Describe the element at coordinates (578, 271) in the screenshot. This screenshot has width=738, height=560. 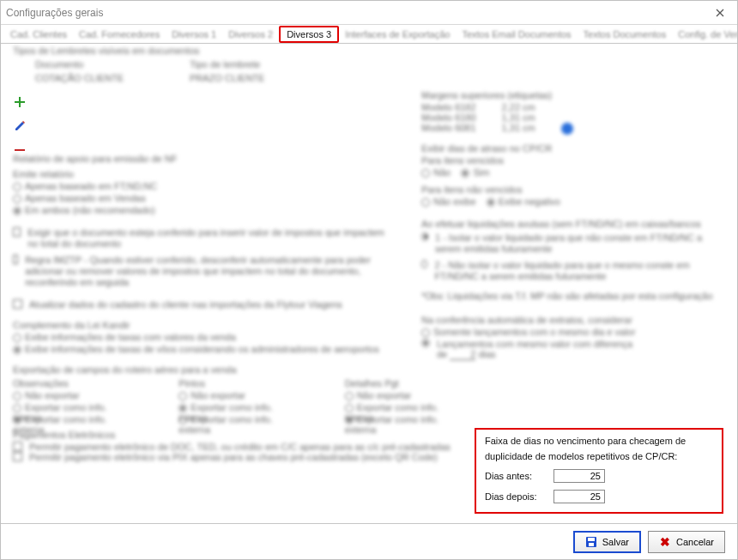
I see `liq-op2: 2 - Não isolar o valor liquidado para qu…` at that location.